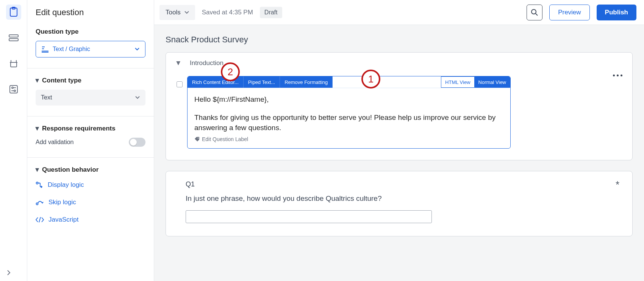  I want to click on rich-content-editor-tab: Rich Content Editor..., so click(216, 82).